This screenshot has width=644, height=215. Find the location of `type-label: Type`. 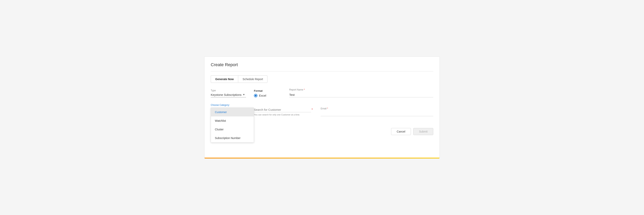

type-label: Type is located at coordinates (228, 91).